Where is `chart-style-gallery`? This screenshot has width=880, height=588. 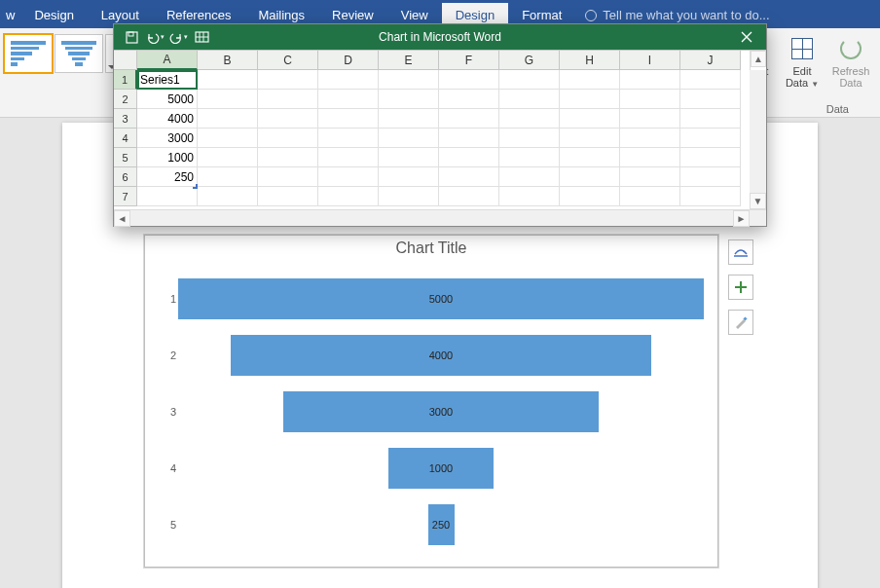
chart-style-gallery is located at coordinates (61, 72).